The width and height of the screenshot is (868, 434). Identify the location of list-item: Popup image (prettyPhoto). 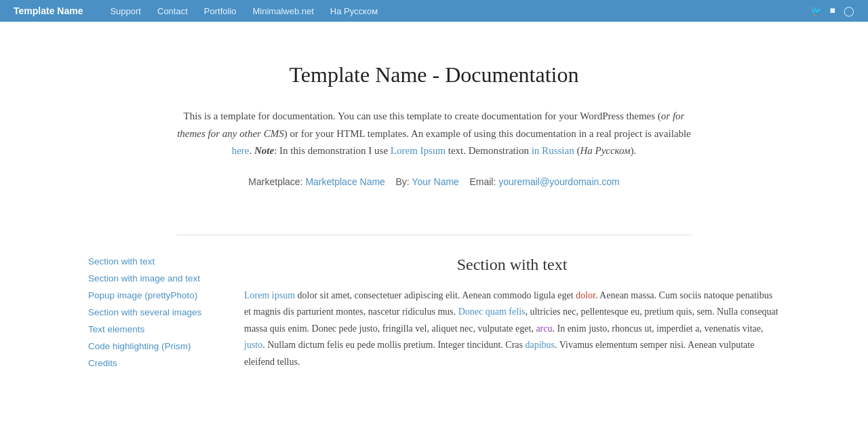
(149, 296).